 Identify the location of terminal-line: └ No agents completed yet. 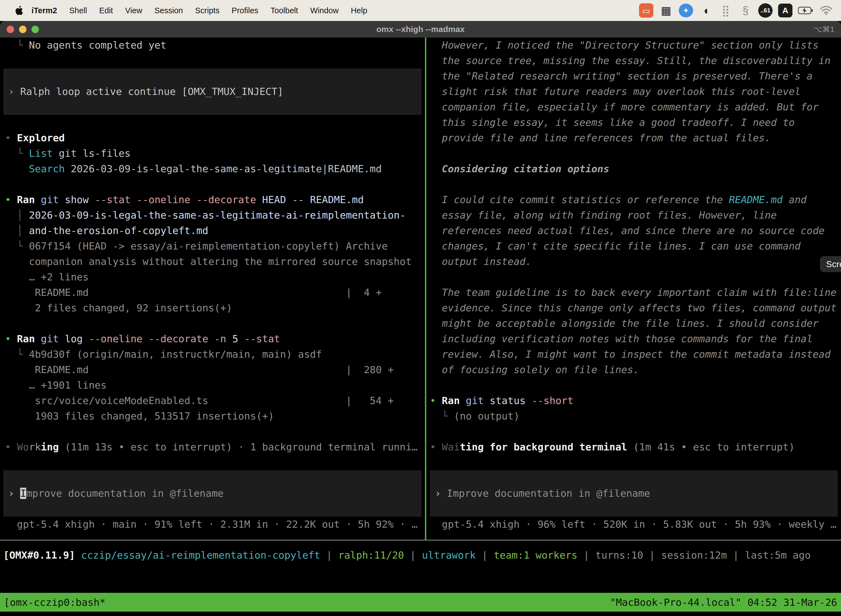
(212, 45).